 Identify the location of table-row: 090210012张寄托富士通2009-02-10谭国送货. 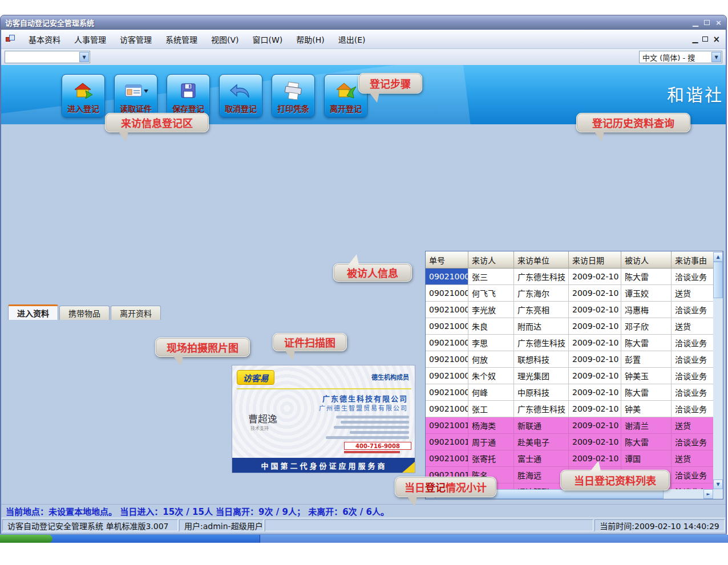
(574, 458).